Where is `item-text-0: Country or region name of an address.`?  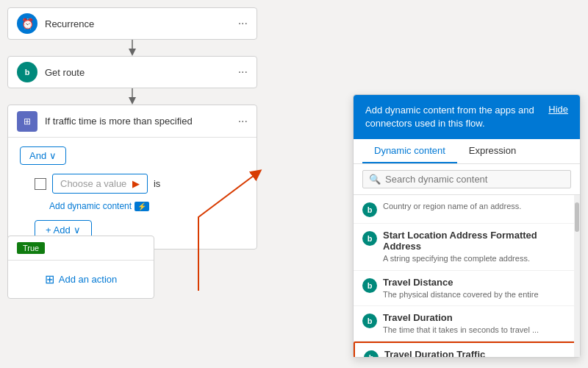
item-text-0: Country or region name of an address. is located at coordinates (477, 206).